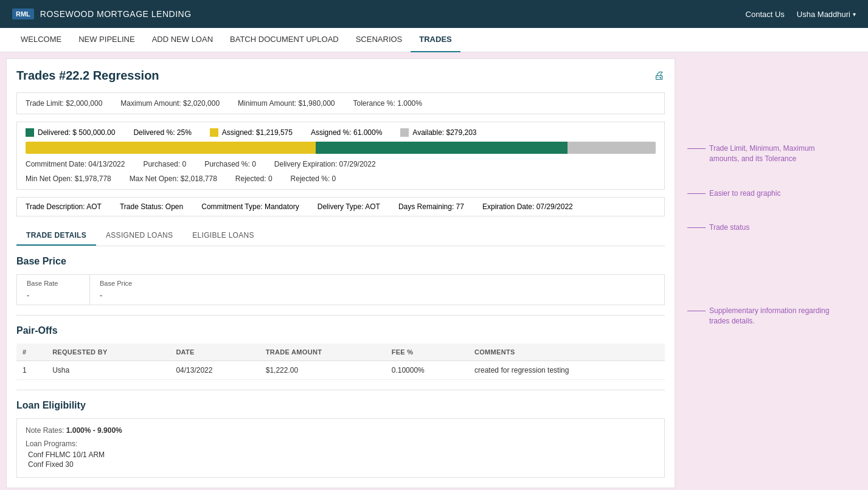 This screenshot has height=490, width=868. What do you see at coordinates (286, 103) in the screenshot?
I see `min-amount: Minimum Amount: $1,980,000` at bounding box center [286, 103].